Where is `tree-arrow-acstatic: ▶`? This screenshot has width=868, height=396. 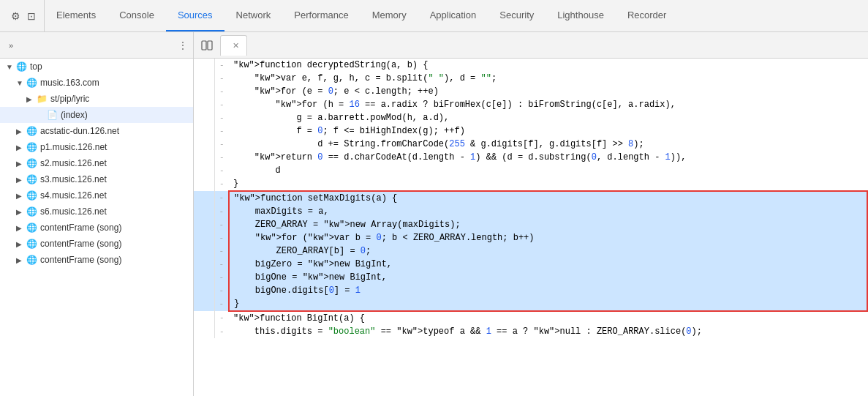
tree-arrow-acstatic: ▶ is located at coordinates (21, 132).